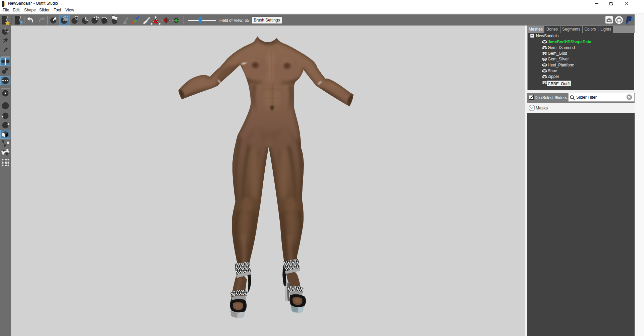 This screenshot has width=644, height=336. I want to click on svg-text: Shoe, so click(552, 71).